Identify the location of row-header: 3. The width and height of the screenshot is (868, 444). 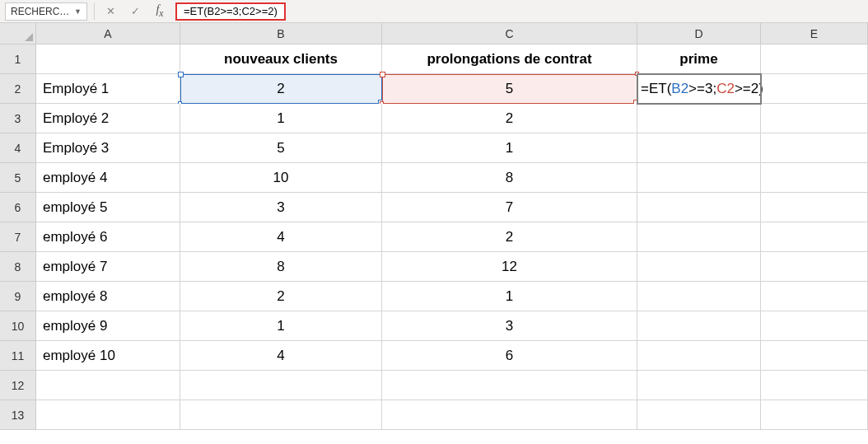
(18, 119).